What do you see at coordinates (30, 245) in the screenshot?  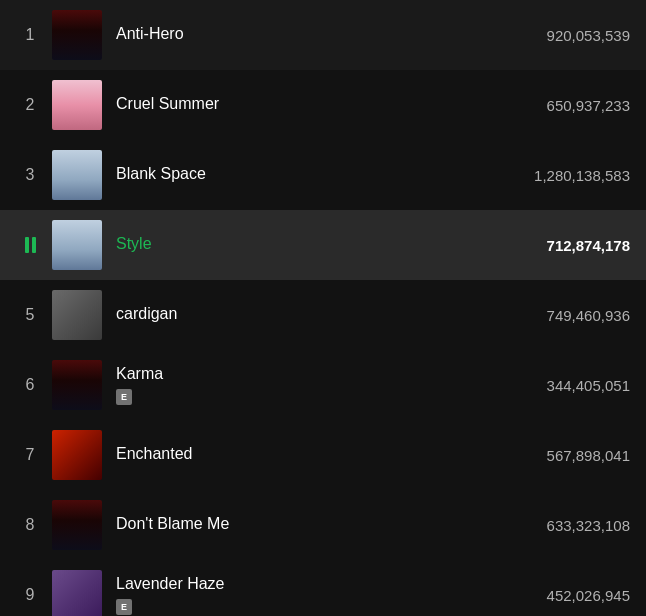 I see `pause-icon` at bounding box center [30, 245].